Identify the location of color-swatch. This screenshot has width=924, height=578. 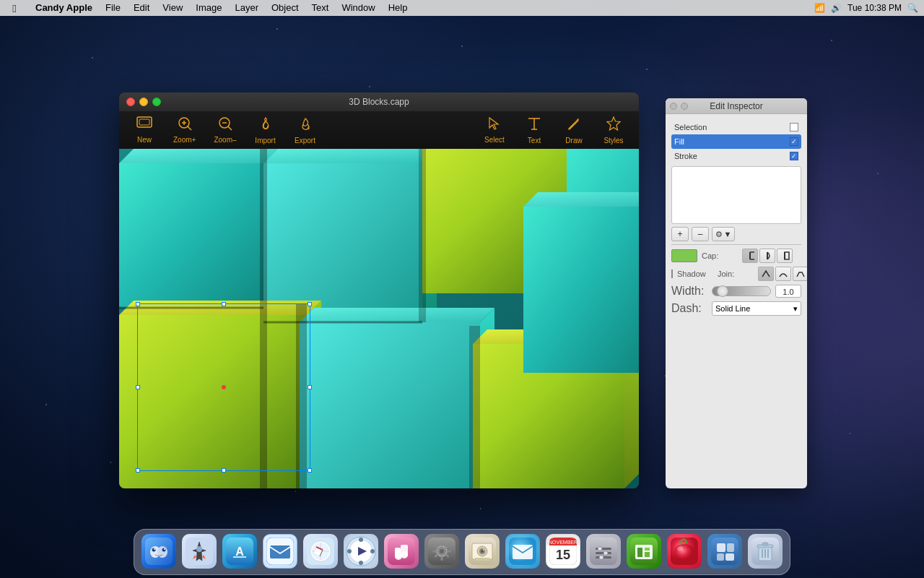
(684, 256).